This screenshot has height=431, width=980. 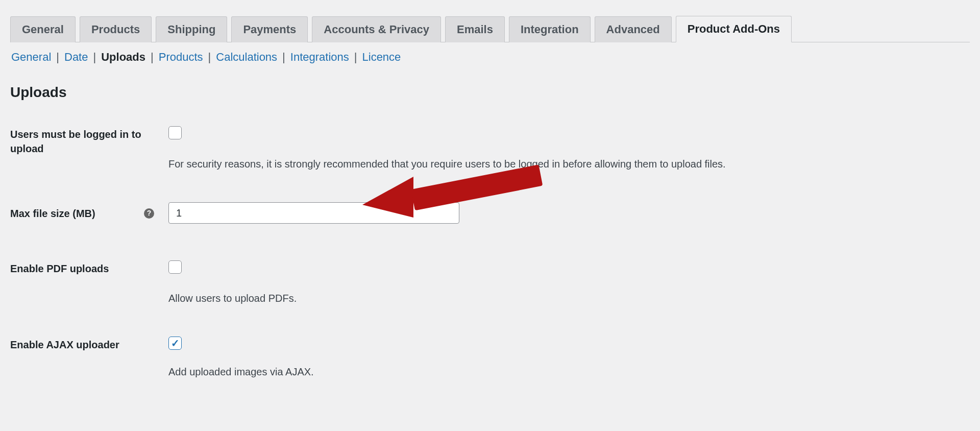 I want to click on input-max-file-size, so click(x=314, y=213).